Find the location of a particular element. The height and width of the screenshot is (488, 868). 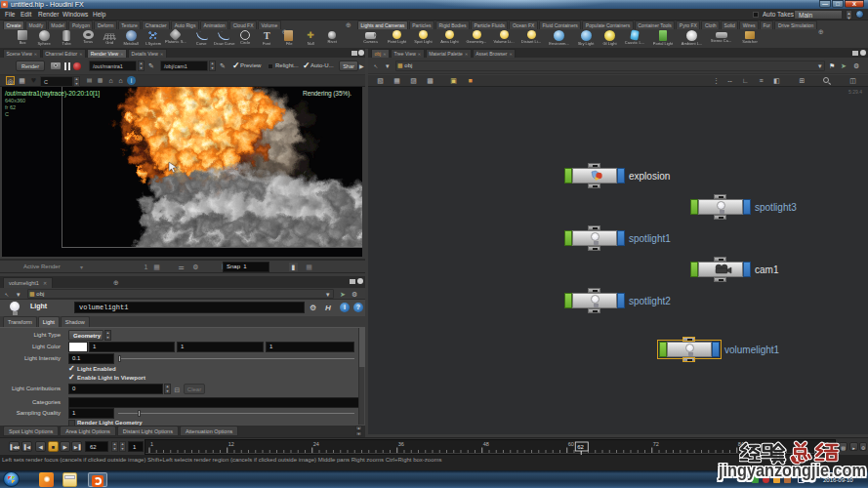

svg-text: 60 is located at coordinates (571, 444).